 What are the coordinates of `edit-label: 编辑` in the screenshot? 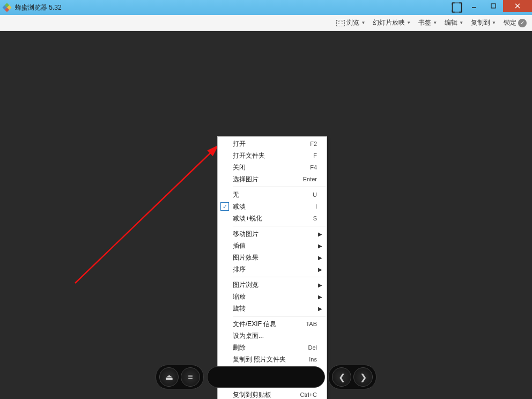 It's located at (451, 23).